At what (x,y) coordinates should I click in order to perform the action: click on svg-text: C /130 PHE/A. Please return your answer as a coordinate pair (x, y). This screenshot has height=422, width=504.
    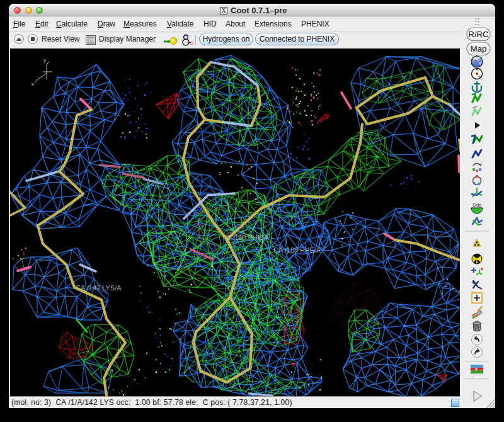
    Looking at the image, I should click on (247, 237).